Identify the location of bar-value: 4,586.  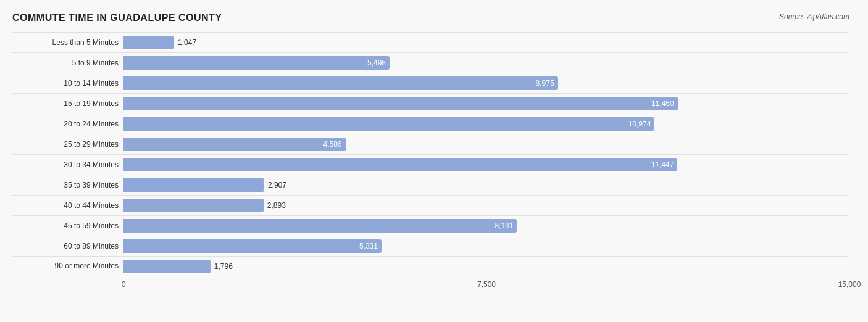
(333, 144).